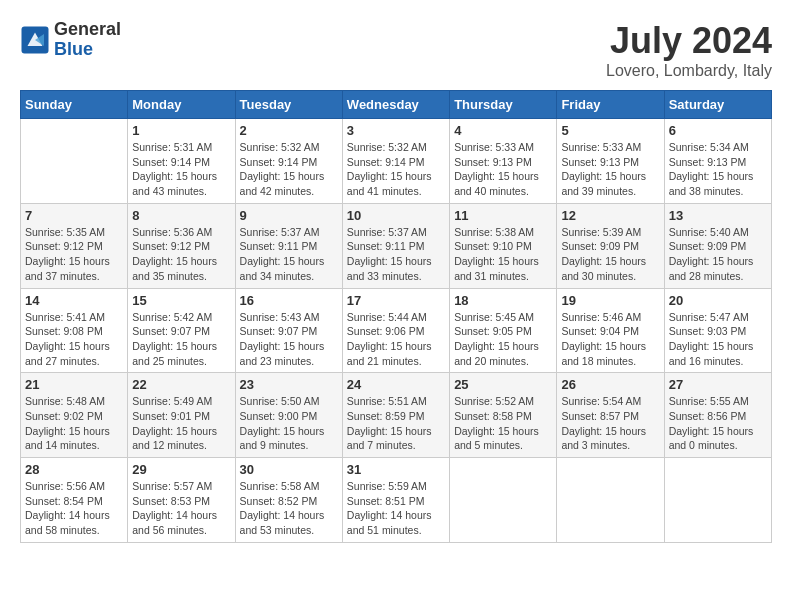 The image size is (792, 612). Describe the element at coordinates (396, 416) in the screenshot. I see `week-row-4: 21Sunrise: 5:48 AM Sunset: 9:02 PM Dayli…` at that location.